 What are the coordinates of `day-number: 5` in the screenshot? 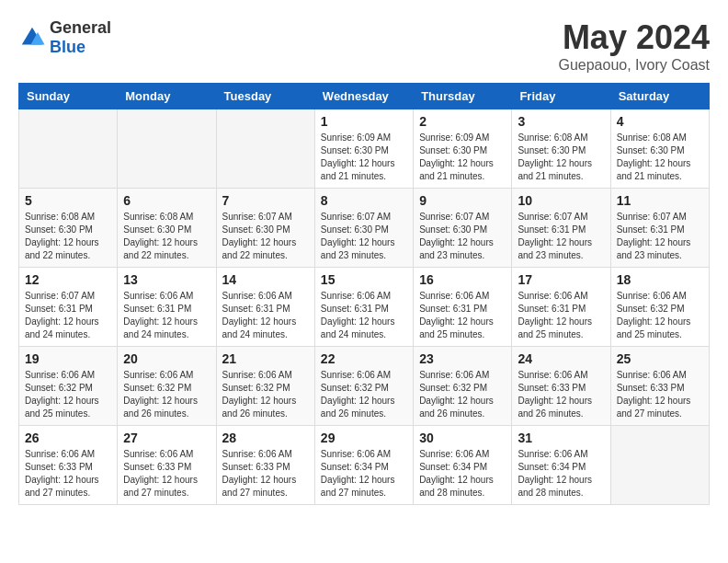 It's located at (68, 201).